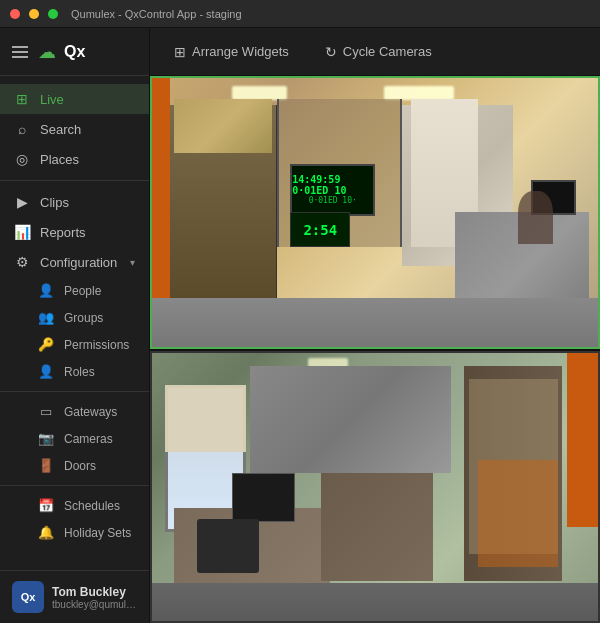 This screenshot has width=600, height=623. What do you see at coordinates (74, 372) in the screenshot?
I see `sidebar-item-roles: 👤 Roles` at bounding box center [74, 372].